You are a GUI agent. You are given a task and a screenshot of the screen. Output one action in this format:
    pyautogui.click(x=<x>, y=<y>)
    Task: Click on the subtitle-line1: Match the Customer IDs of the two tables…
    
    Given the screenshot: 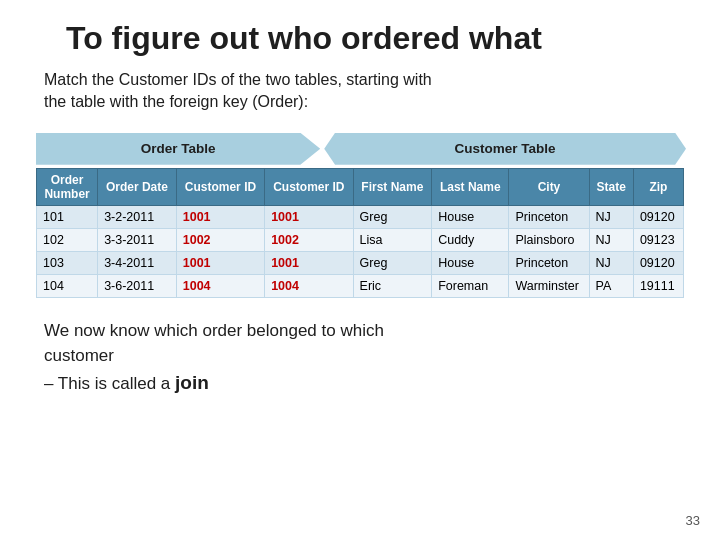 What is the action you would take?
    pyautogui.click(x=238, y=80)
    